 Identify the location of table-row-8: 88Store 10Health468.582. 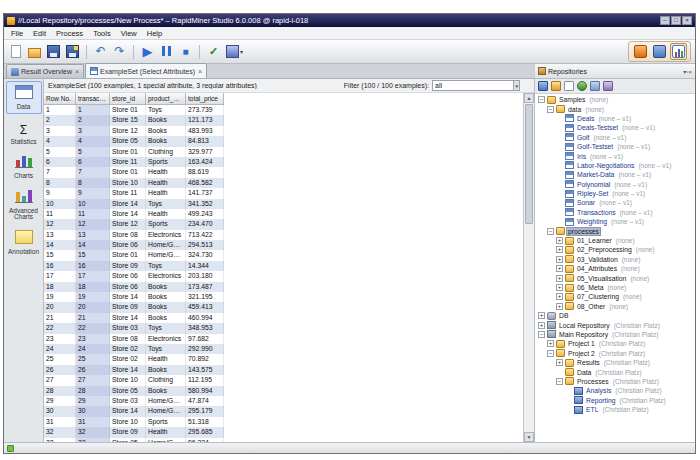
(284, 183).